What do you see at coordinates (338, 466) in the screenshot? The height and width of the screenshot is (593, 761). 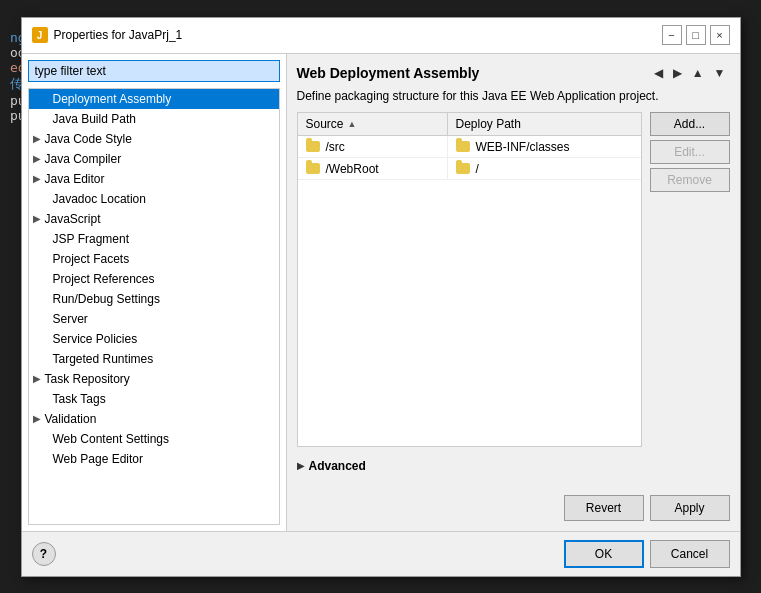 I see `advanced-label: Advanced` at bounding box center [338, 466].